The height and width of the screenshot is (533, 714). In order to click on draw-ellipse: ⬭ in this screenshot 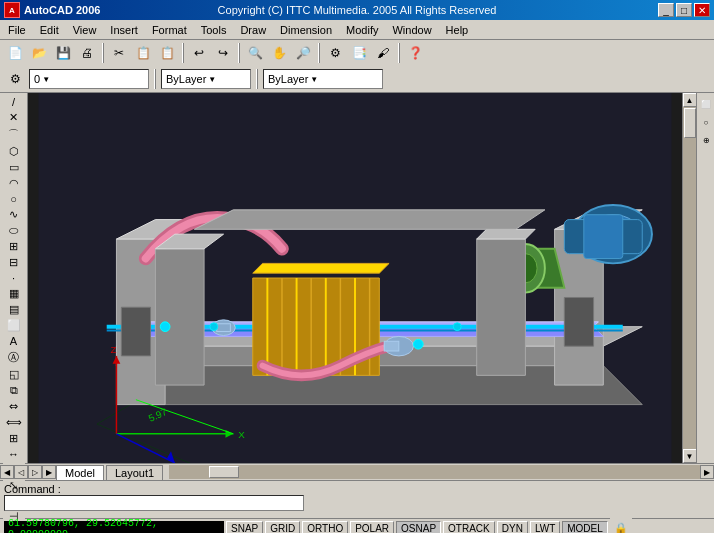, I will do `click(14, 230)`.